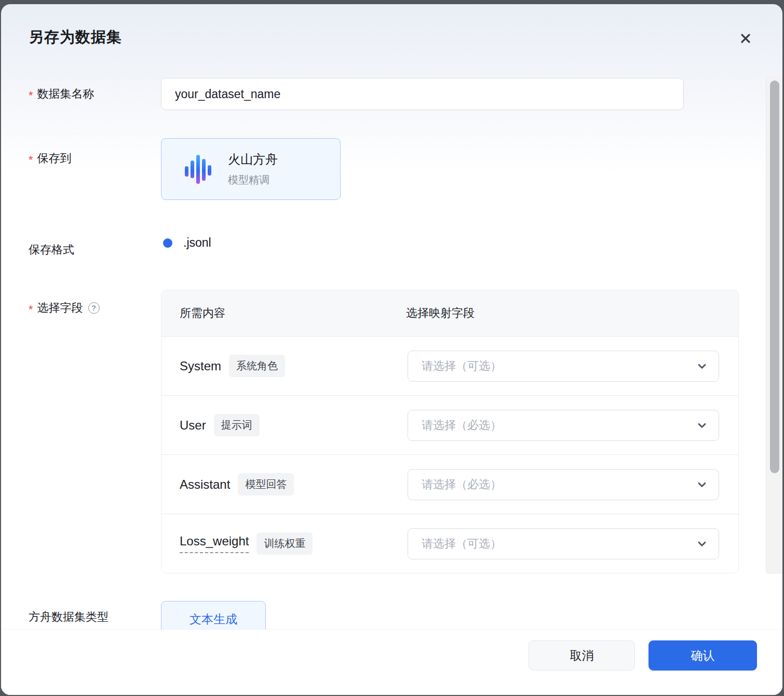 The height and width of the screenshot is (696, 784). Describe the element at coordinates (69, 617) in the screenshot. I see `ark-dataset-type-label: 方舟数据集类型` at that location.